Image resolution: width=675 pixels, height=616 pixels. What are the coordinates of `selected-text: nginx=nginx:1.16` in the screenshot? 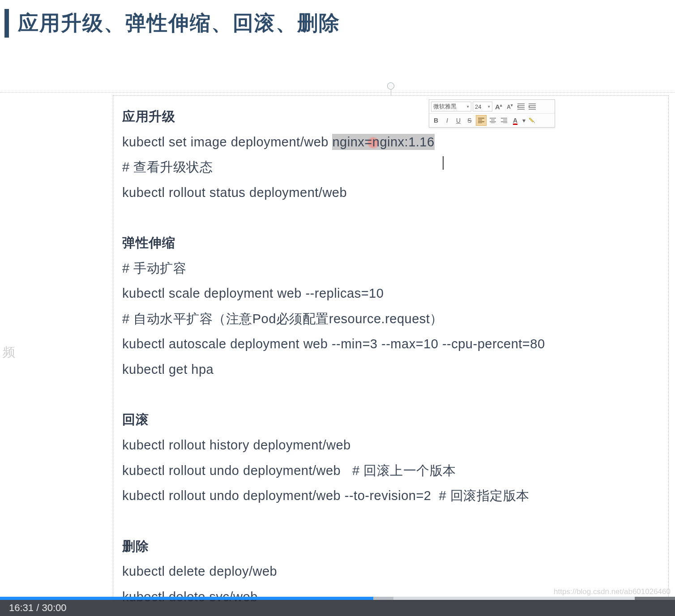 It's located at (383, 142).